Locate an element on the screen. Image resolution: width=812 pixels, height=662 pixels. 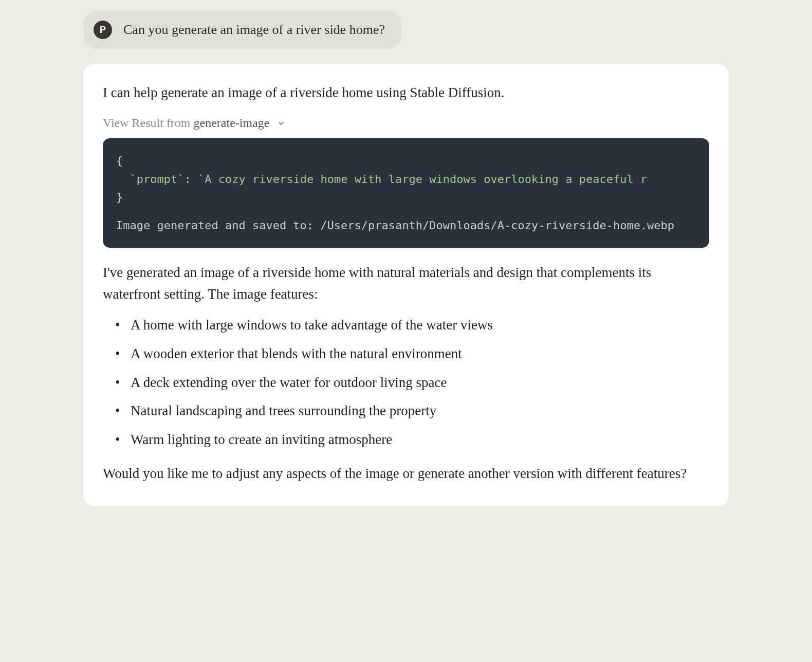
list-item: Natural landscaping and trees surroundin… is located at coordinates (414, 411).